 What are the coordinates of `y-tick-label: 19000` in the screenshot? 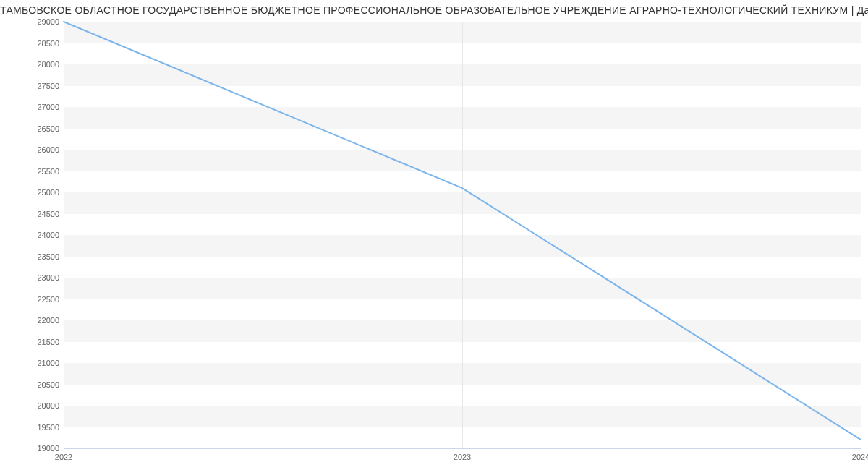 It's located at (38, 448).